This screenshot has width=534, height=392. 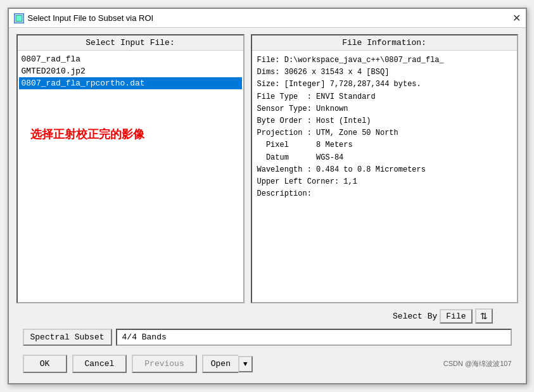 What do you see at coordinates (385, 182) in the screenshot?
I see `file-info-line-10: Upper Left Corner: 1,1` at bounding box center [385, 182].